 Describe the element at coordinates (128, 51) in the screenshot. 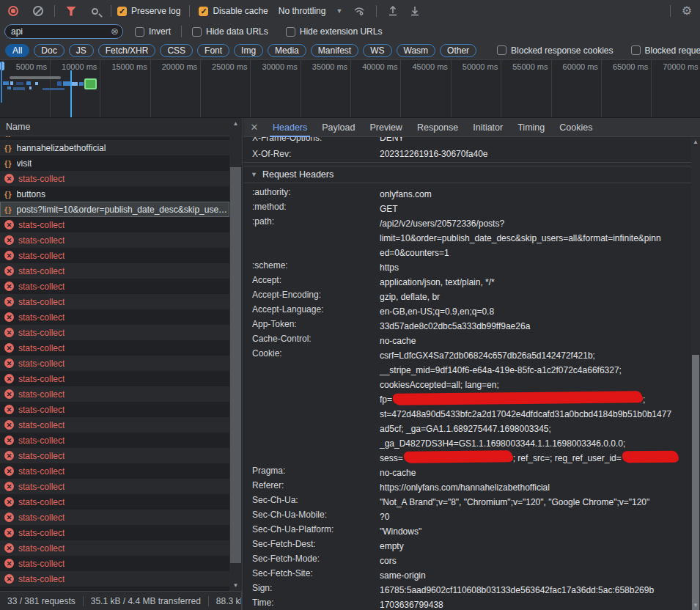

I see `filter-chip-fetch-xhr: Fetch/XHR` at that location.